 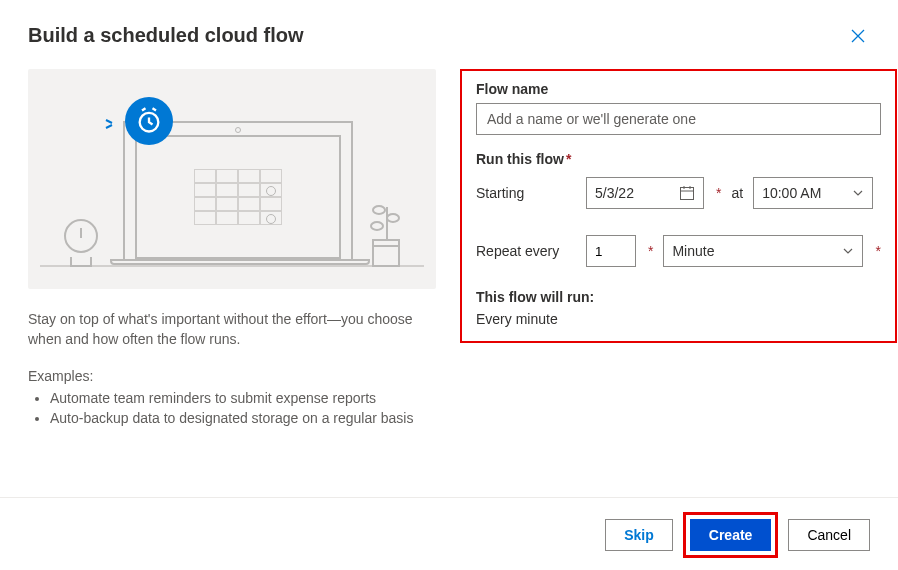 What do you see at coordinates (232, 376) in the screenshot?
I see `examples-heading: Examples:` at bounding box center [232, 376].